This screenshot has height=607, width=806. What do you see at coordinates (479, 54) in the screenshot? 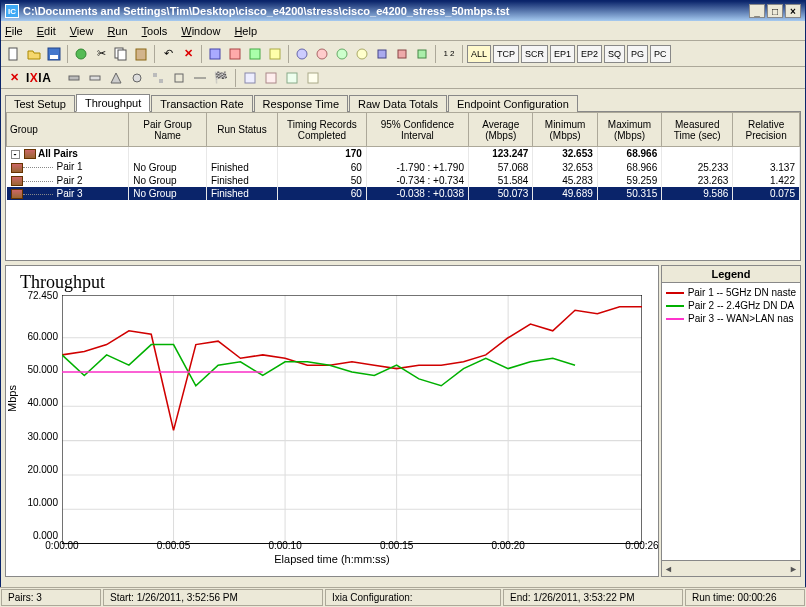
I see `filter-all-button: ALL` at bounding box center [479, 54].